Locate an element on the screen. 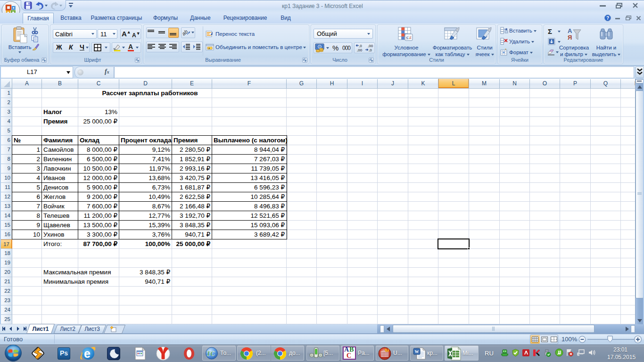 Image resolution: width=644 pixels, height=362 pixels. svg-text: А is located at coordinates (570, 31).